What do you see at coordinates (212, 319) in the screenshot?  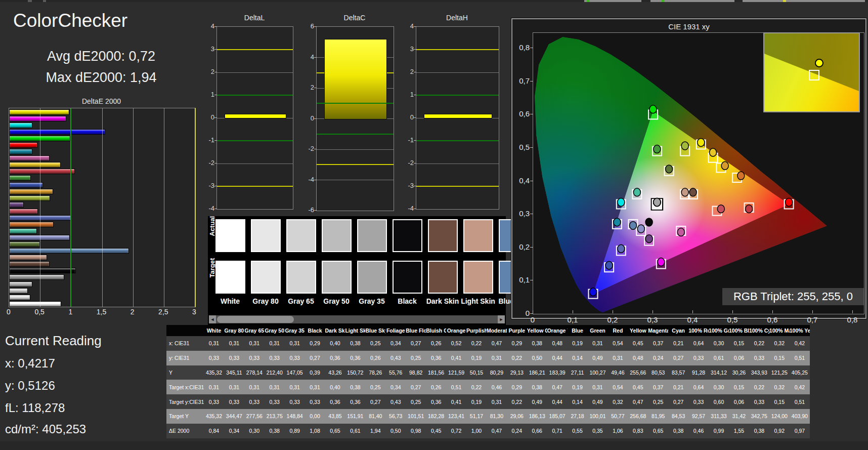 I see `scroll-left-icon: ◄` at bounding box center [212, 319].